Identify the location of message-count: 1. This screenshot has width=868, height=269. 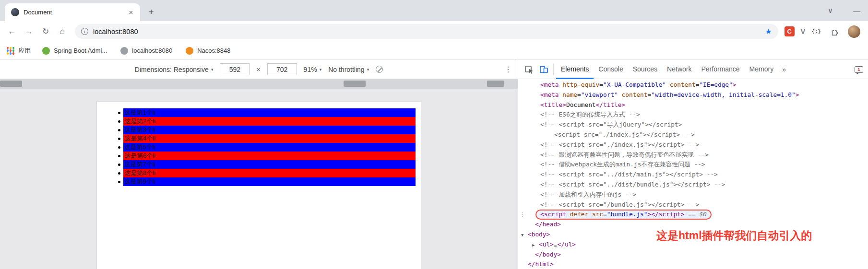
(859, 70).